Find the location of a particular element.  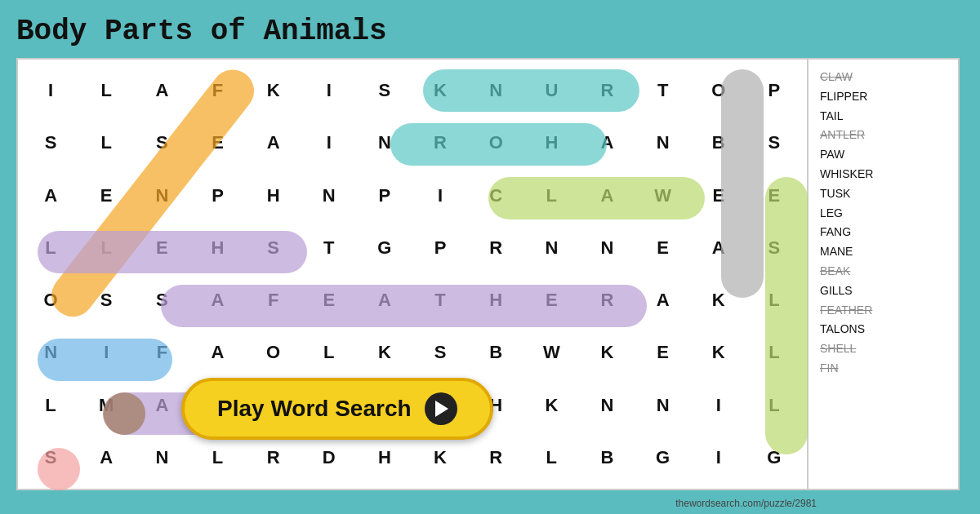

word-list-item: FIN is located at coordinates (884, 369).